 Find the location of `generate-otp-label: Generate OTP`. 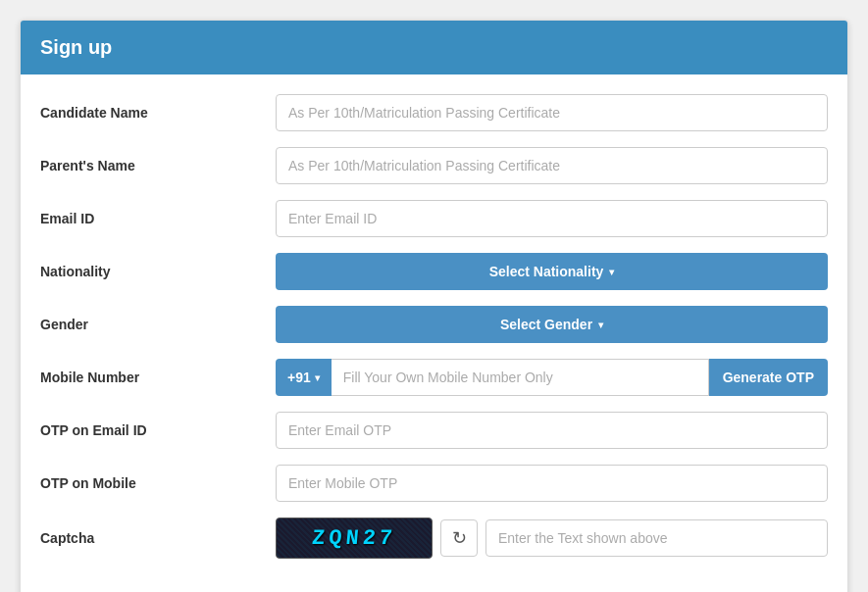

generate-otp-label: Generate OTP is located at coordinates (769, 377).